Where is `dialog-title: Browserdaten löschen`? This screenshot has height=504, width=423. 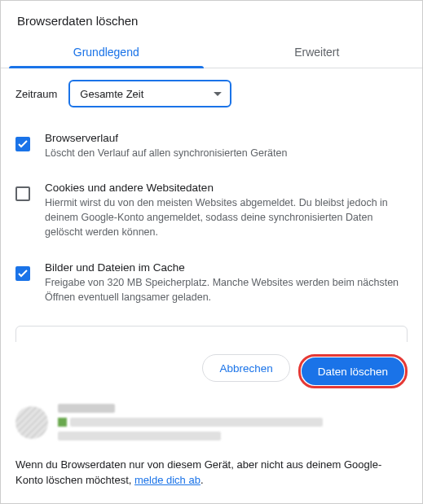 dialog-title: Browserdaten löschen is located at coordinates (212, 20).